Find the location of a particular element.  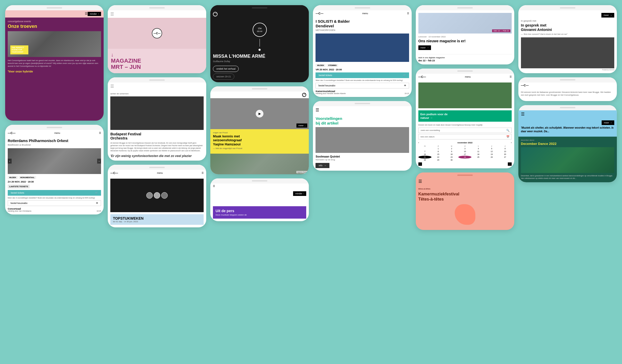

hamburger-2: ☰ is located at coordinates (112, 14).